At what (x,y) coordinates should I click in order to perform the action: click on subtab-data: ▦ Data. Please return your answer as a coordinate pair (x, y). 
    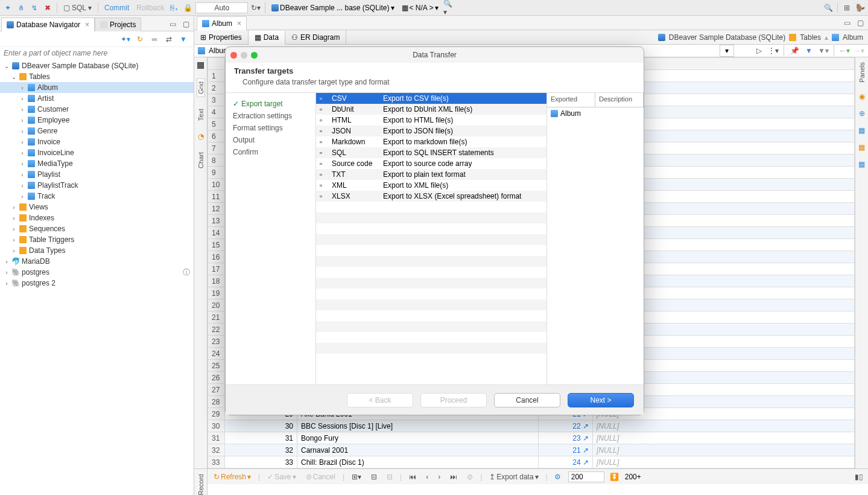
    Looking at the image, I should click on (267, 37).